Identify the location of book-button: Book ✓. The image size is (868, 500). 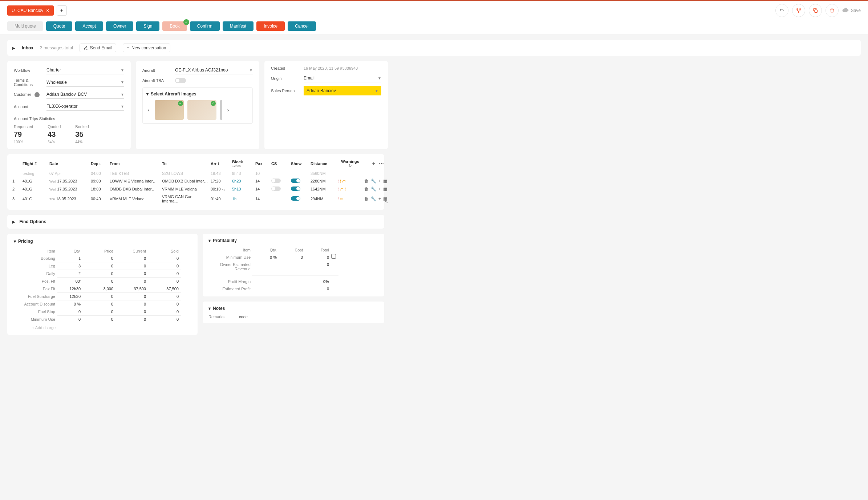
(174, 26).